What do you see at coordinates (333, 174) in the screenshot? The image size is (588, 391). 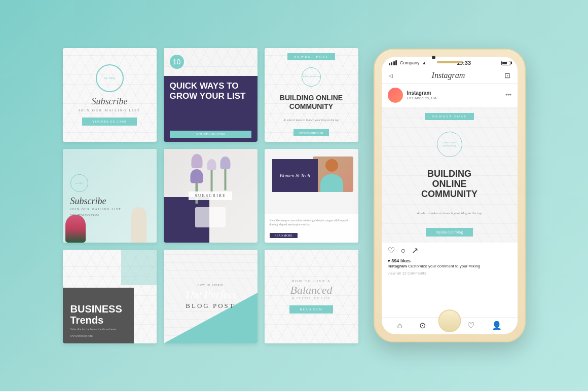 I see `card-6-photo` at bounding box center [333, 174].